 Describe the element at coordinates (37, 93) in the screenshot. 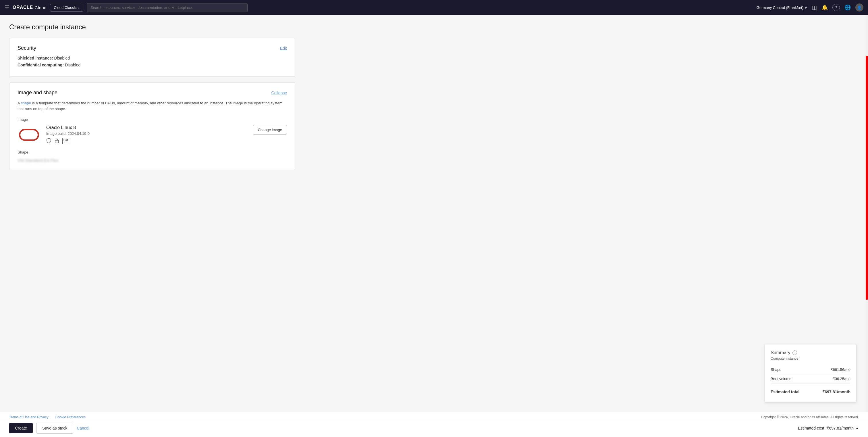

I see `image-shape-panel-title: Image and shape` at that location.